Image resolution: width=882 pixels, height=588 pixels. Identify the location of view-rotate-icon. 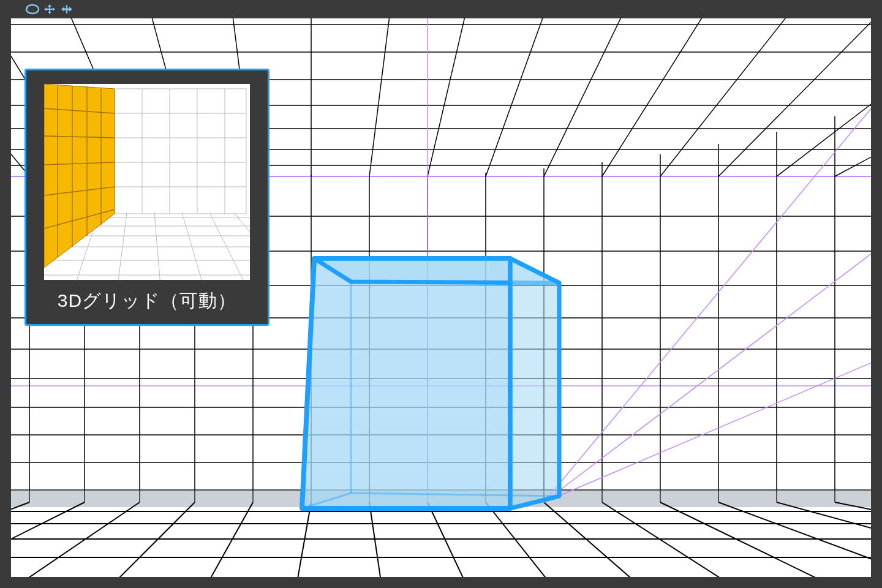
(32, 9).